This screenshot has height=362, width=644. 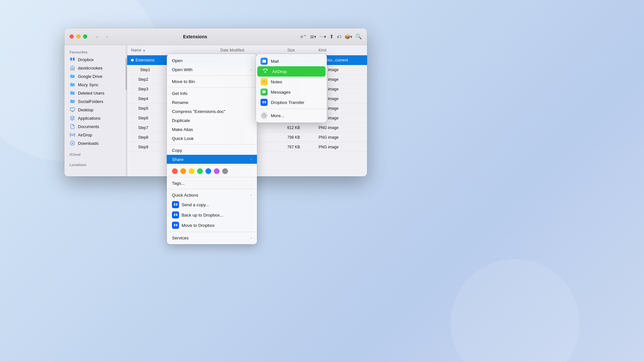 What do you see at coordinates (264, 92) in the screenshot?
I see `messages-icon` at bounding box center [264, 92].